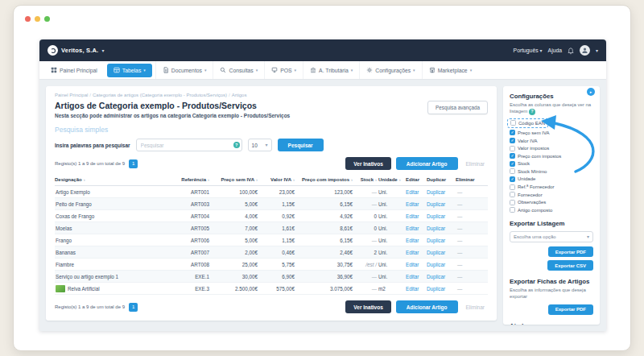  What do you see at coordinates (130, 71) in the screenshot?
I see `nav-item-tabelas: Tabelas ▾` at bounding box center [130, 71].